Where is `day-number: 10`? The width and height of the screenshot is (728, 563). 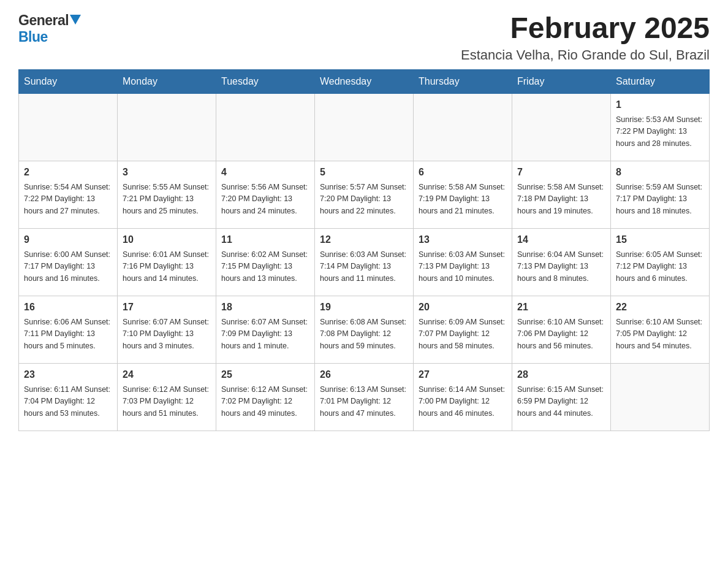 day-number: 10 is located at coordinates (167, 240).